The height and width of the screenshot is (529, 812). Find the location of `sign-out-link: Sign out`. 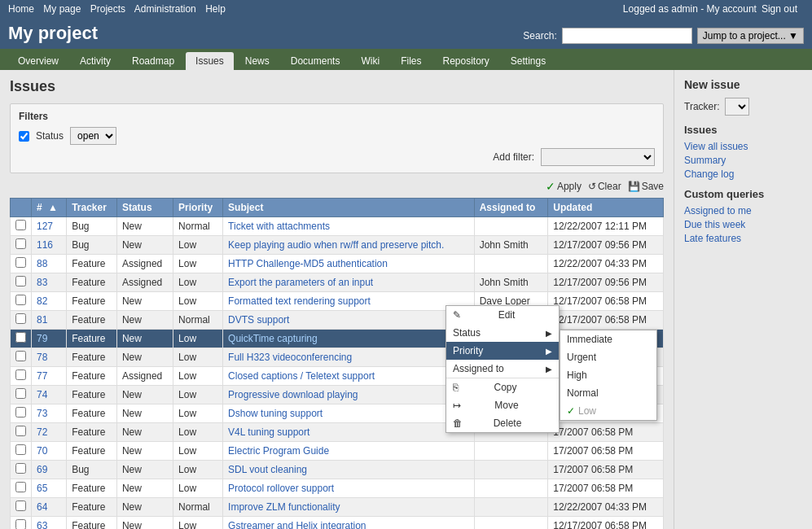

sign-out-link: Sign out is located at coordinates (779, 9).